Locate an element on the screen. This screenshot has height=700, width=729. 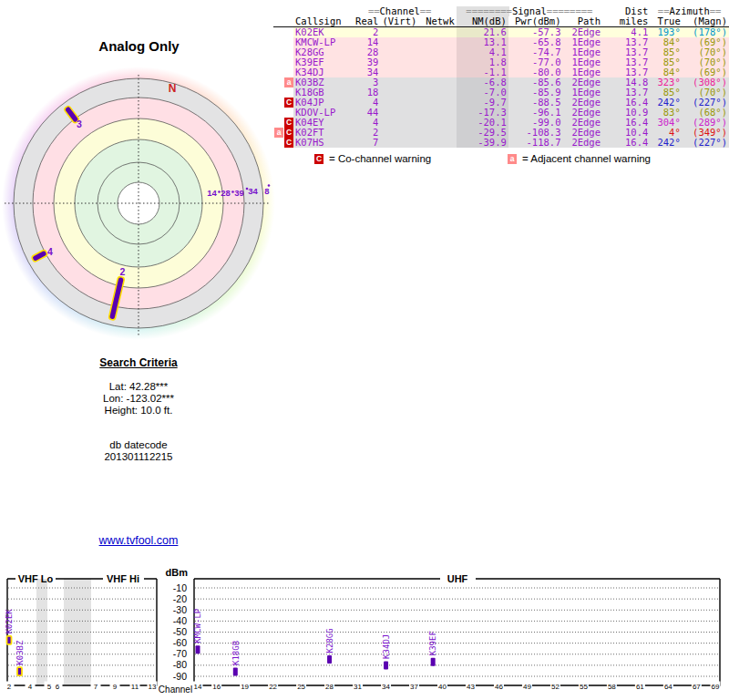
azimuth-true-cell: 83° is located at coordinates (665, 113).